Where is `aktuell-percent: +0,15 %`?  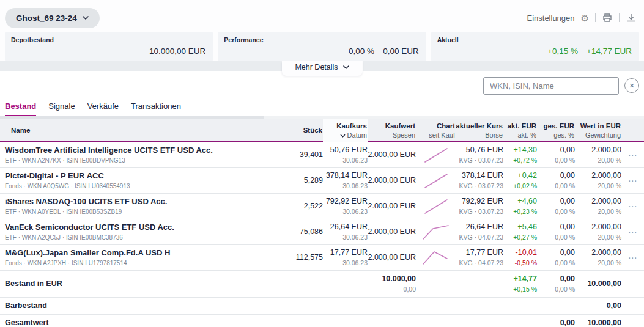 aktuell-percent: +0,15 % is located at coordinates (563, 51).